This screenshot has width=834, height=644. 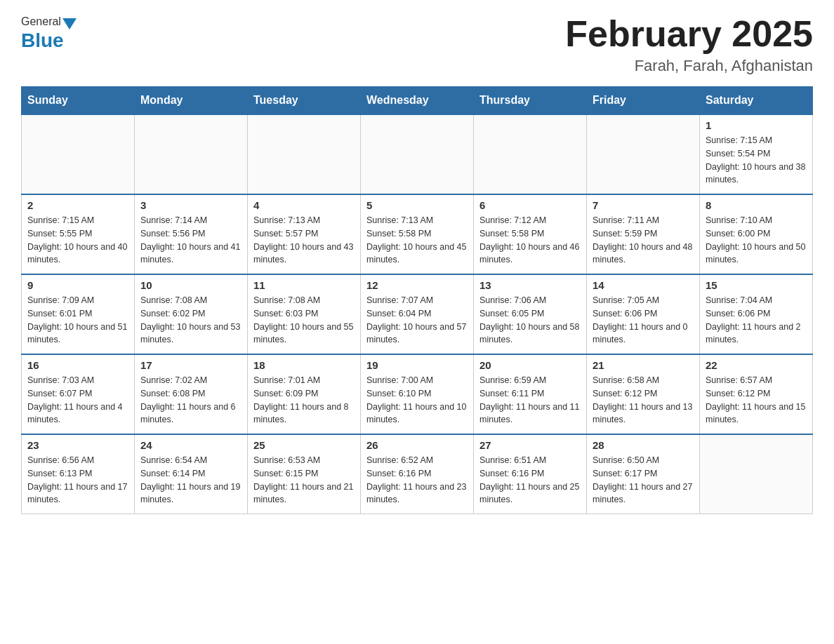 What do you see at coordinates (191, 394) in the screenshot?
I see `calendar-cell: 17Sunrise: 7:02 AMSunset: 6:08 PMDayligh…` at bounding box center [191, 394].